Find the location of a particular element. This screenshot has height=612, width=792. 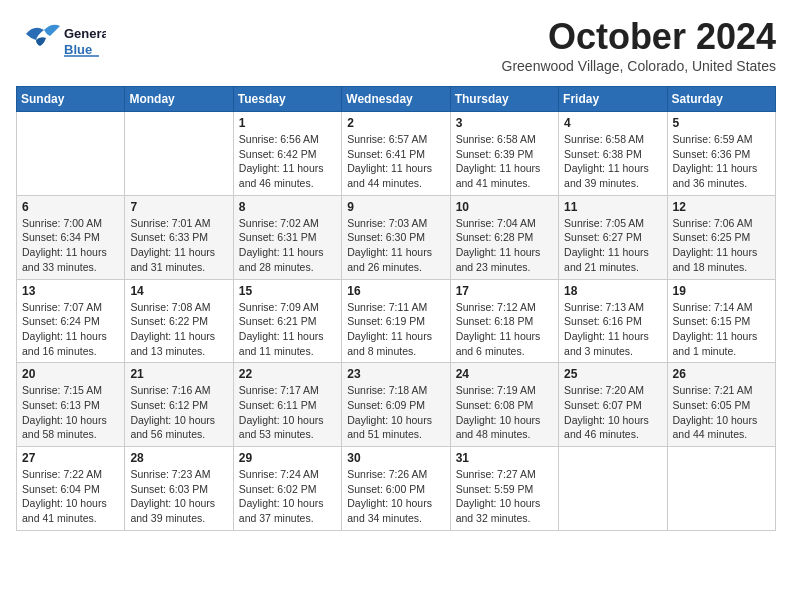

day-number: 6 is located at coordinates (70, 207).